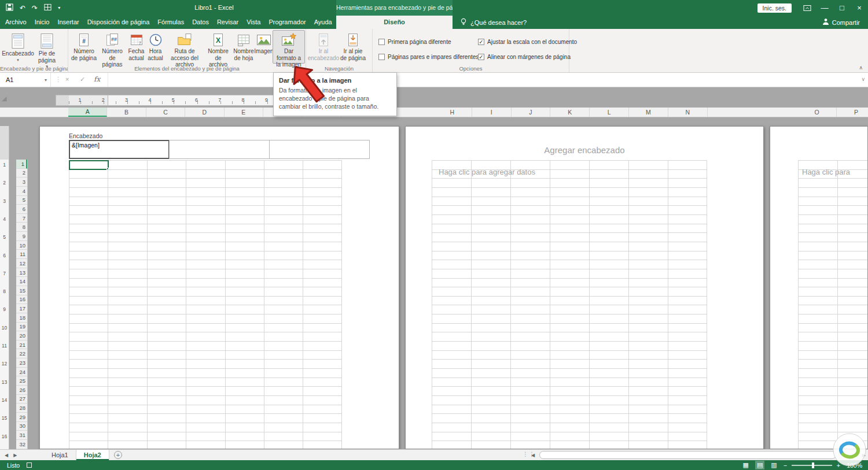 The height and width of the screenshot is (470, 868). I want to click on vertical-ruler: 12345678910111213141516, so click(5, 288).